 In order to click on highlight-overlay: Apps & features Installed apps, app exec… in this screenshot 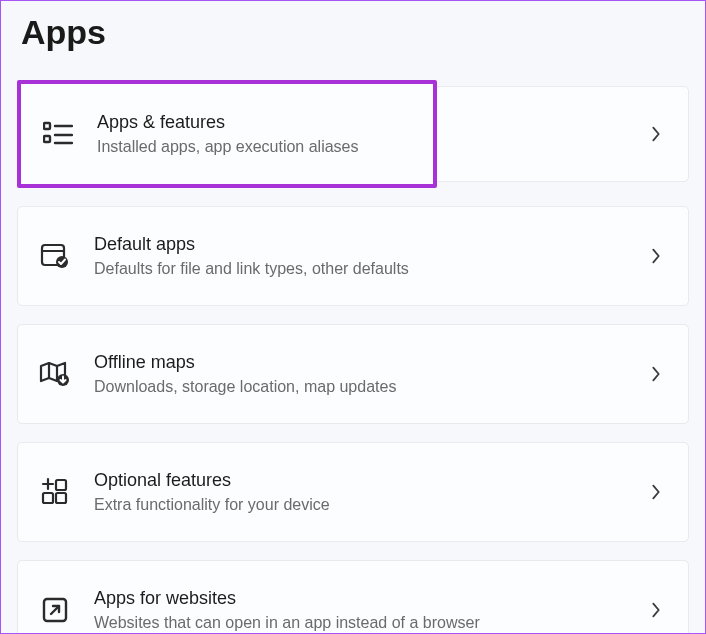, I will do `click(227, 134)`.